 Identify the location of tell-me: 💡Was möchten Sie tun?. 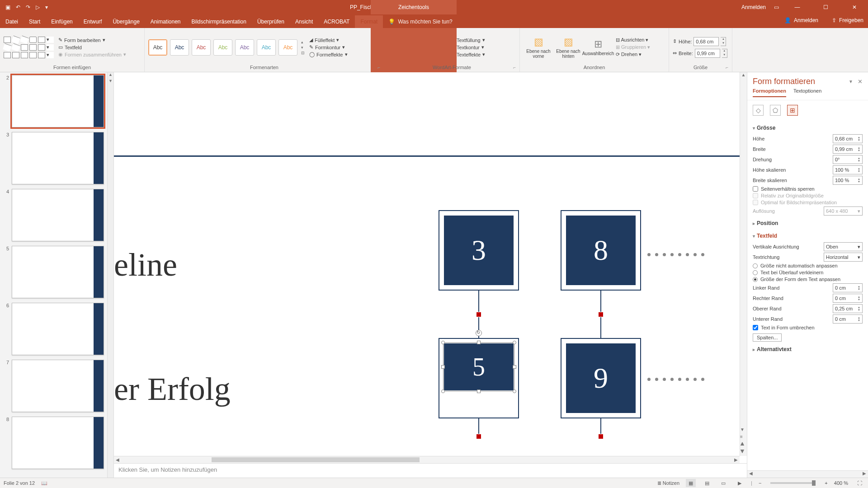
(420, 22).